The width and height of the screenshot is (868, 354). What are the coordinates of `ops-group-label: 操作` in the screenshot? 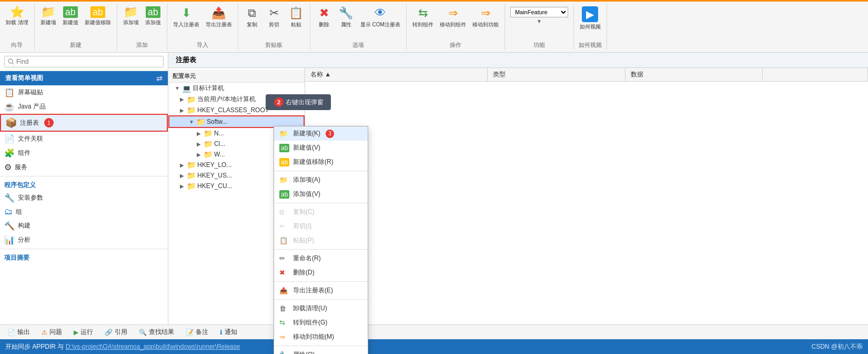 It's located at (456, 44).